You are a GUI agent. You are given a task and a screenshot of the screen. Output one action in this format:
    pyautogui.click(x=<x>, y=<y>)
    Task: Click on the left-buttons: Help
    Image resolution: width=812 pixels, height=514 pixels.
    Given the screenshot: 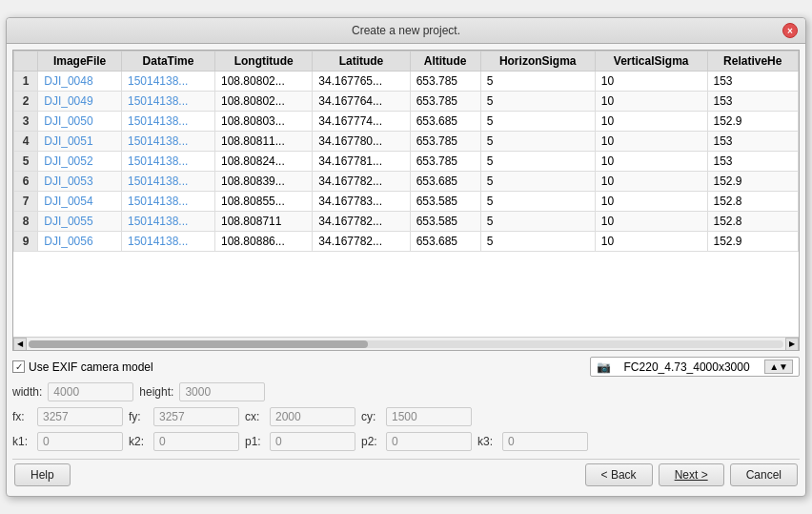 What is the action you would take?
    pyautogui.click(x=42, y=475)
    